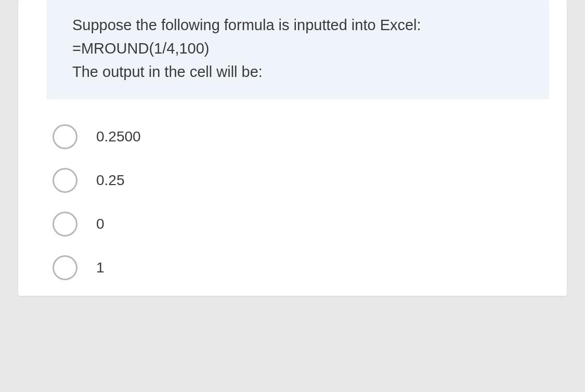 This screenshot has height=392, width=585. What do you see at coordinates (141, 48) in the screenshot?
I see `question-line-2: =MROUND(1/4,100)` at bounding box center [141, 48].